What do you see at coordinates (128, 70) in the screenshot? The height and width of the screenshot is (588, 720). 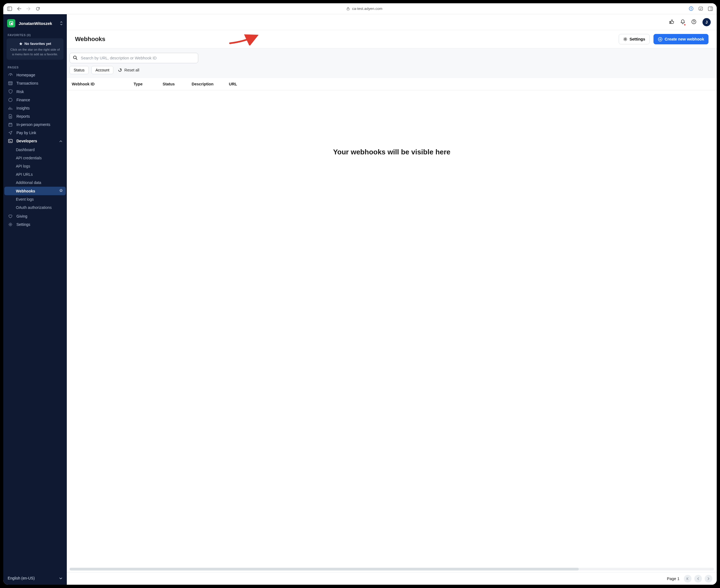 I see `reset-filters-button: Reset all` at bounding box center [128, 70].